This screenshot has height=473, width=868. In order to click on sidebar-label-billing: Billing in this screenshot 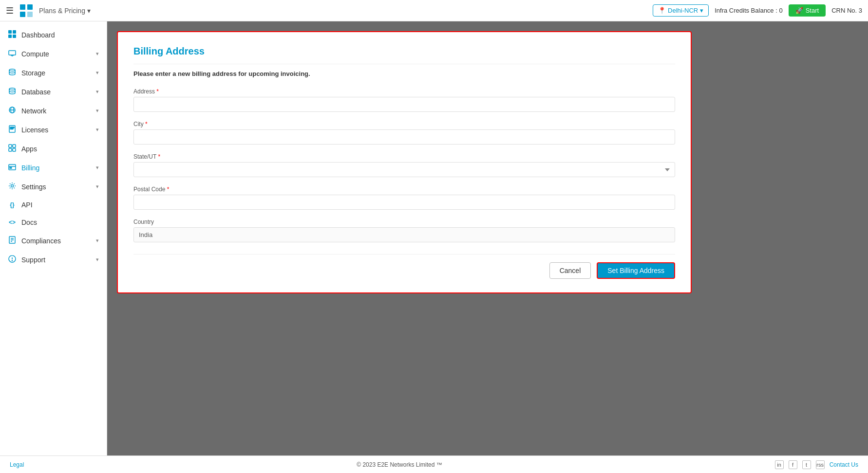, I will do `click(30, 168)`.